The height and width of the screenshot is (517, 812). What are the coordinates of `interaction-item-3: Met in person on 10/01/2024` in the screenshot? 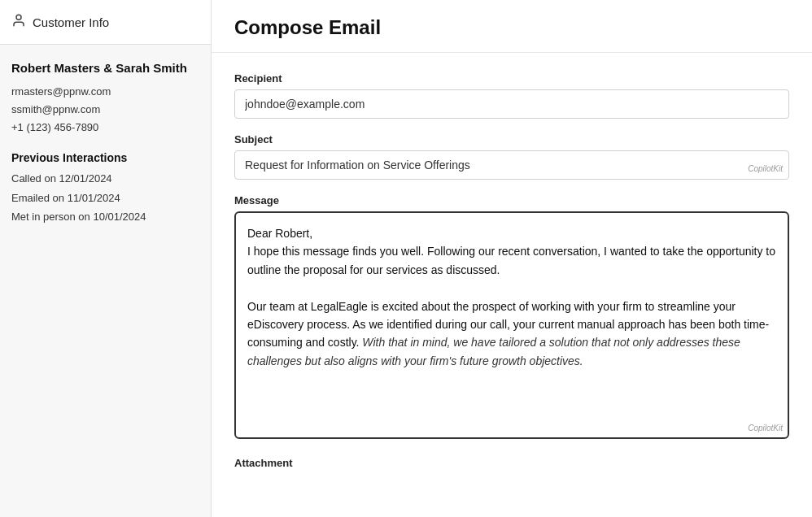 It's located at (106, 216).